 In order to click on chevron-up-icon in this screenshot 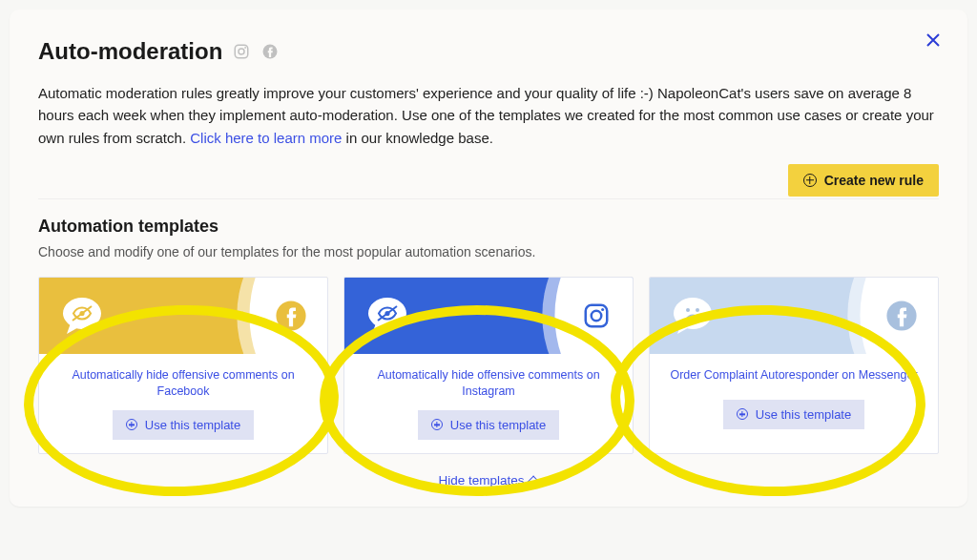, I will do `click(532, 481)`.